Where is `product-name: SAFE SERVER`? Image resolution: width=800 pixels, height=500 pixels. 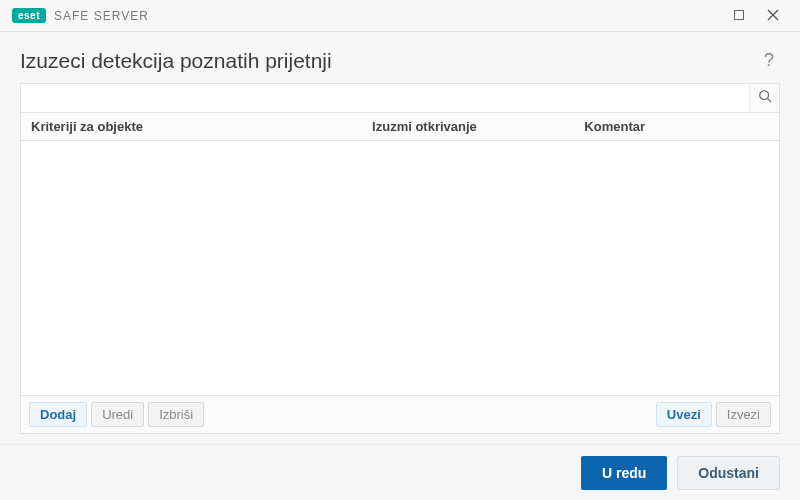
product-name: SAFE SERVER is located at coordinates (102, 16).